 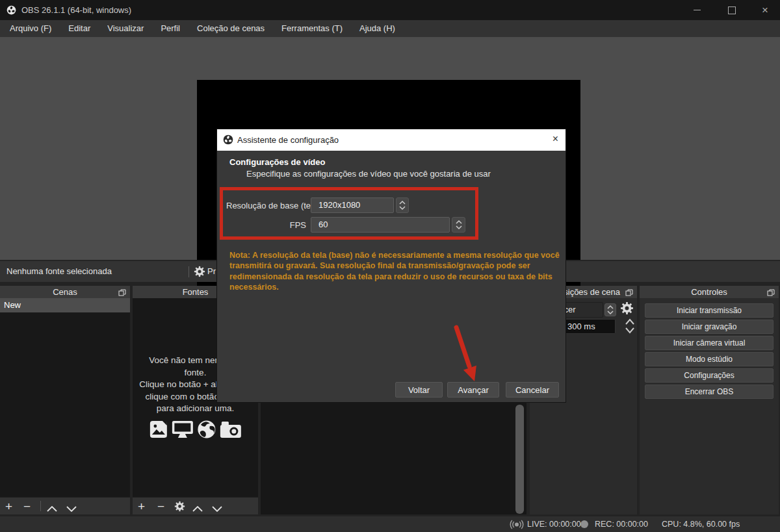 I want to click on controls-panel-header: Controles, so click(x=709, y=292).